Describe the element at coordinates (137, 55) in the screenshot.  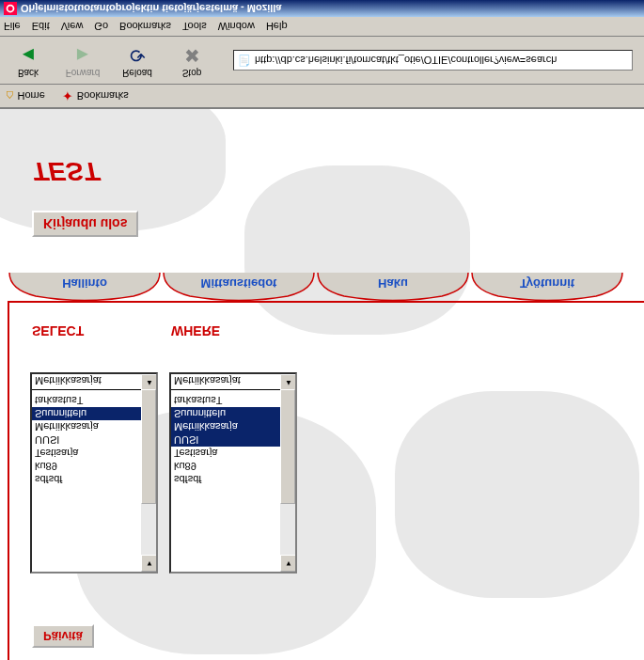
I see `reload-icon: ⟳` at that location.